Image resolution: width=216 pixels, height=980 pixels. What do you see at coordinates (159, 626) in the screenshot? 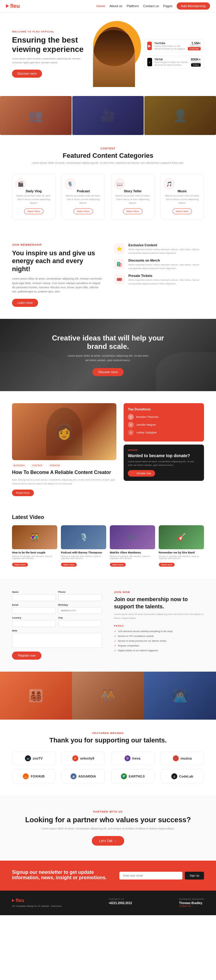
I see `perks-label: PERKS` at bounding box center [159, 626].